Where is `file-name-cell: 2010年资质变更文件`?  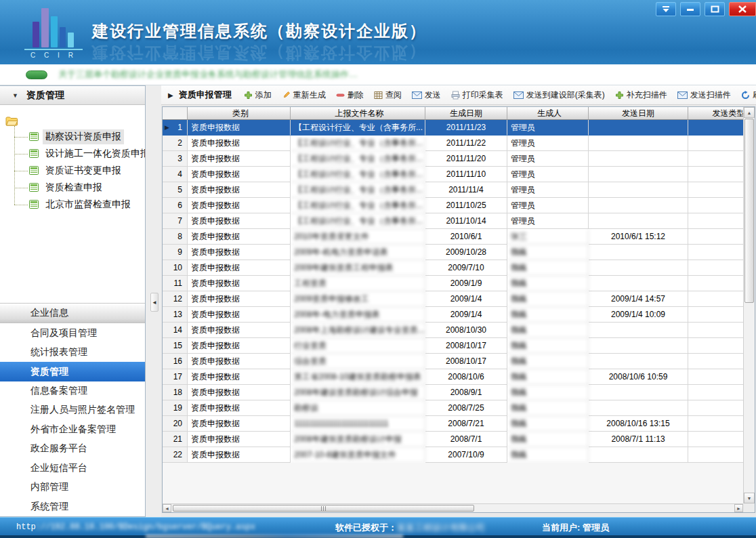 file-name-cell: 2010年资质变更文件 is located at coordinates (358, 237).